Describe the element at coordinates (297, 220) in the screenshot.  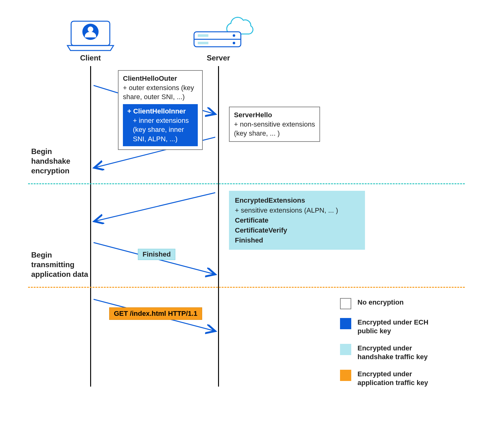
I see `encrypted-extensions-box: EncryptedExtensions + sensitive extensio…` at that location.